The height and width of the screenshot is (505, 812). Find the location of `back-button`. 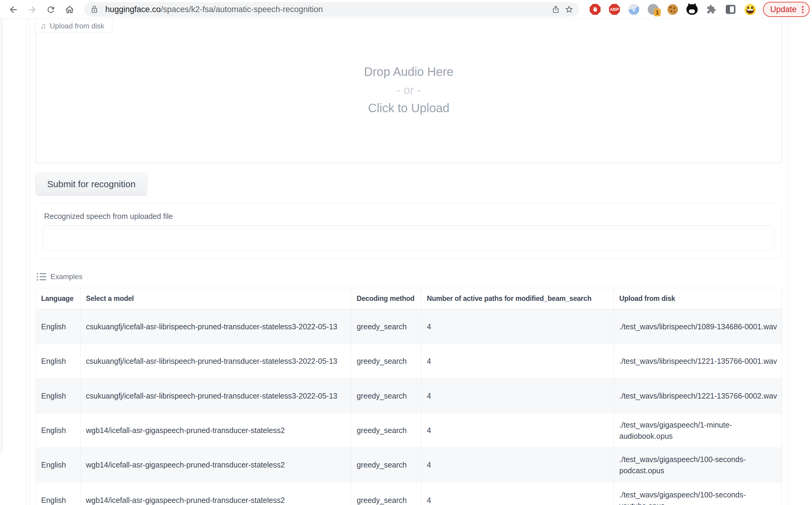

back-button is located at coordinates (13, 10).